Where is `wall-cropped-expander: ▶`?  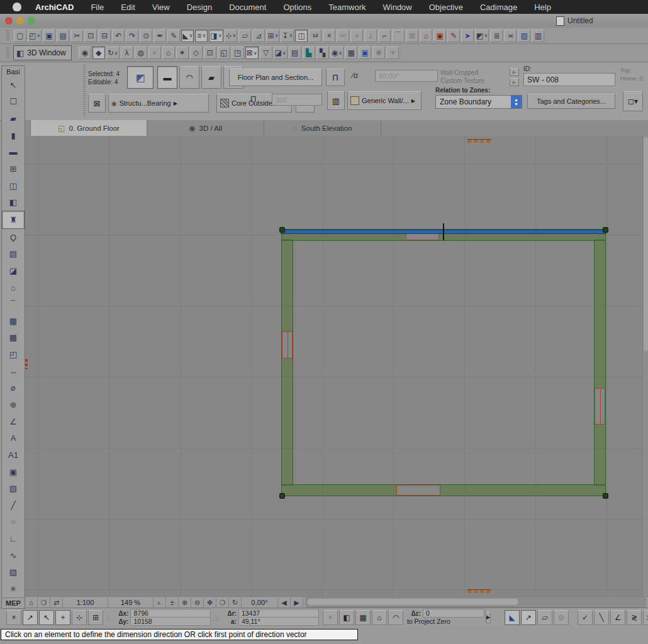 wall-cropped-expander: ▶ is located at coordinates (515, 72).